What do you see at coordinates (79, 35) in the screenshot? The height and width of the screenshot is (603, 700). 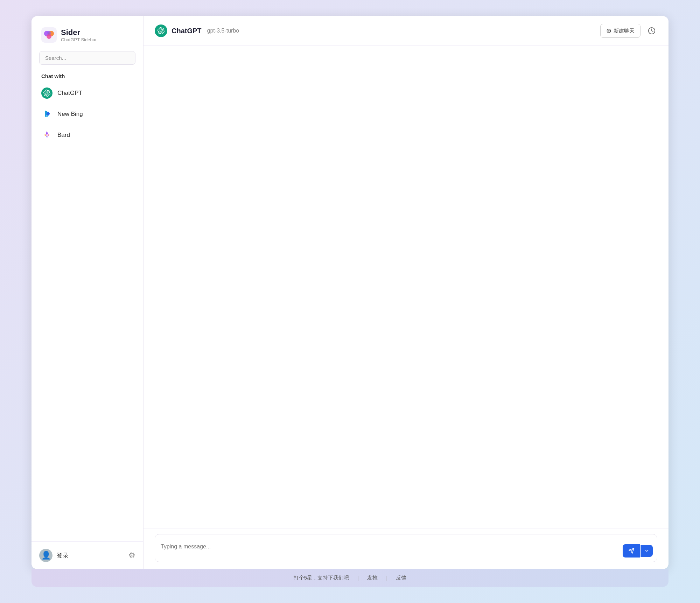 I see `sidebar-title-group: Sider ChatGPT Sidebar` at bounding box center [79, 35].